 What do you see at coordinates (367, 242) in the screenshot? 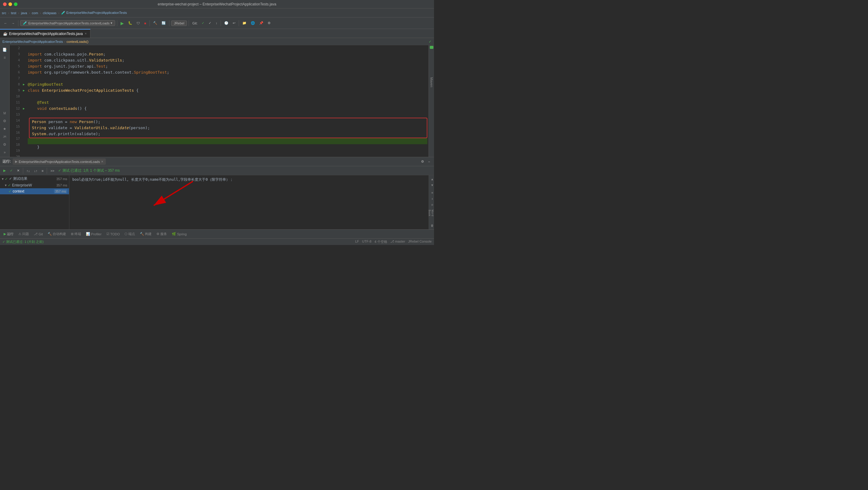
I see `encoding-indicator: UTF-8` at bounding box center [367, 242].